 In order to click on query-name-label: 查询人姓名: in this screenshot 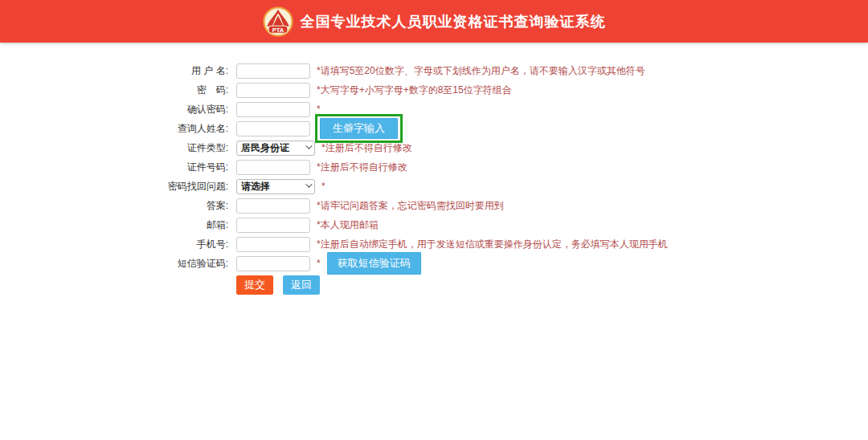, I will do `click(116, 128)`.